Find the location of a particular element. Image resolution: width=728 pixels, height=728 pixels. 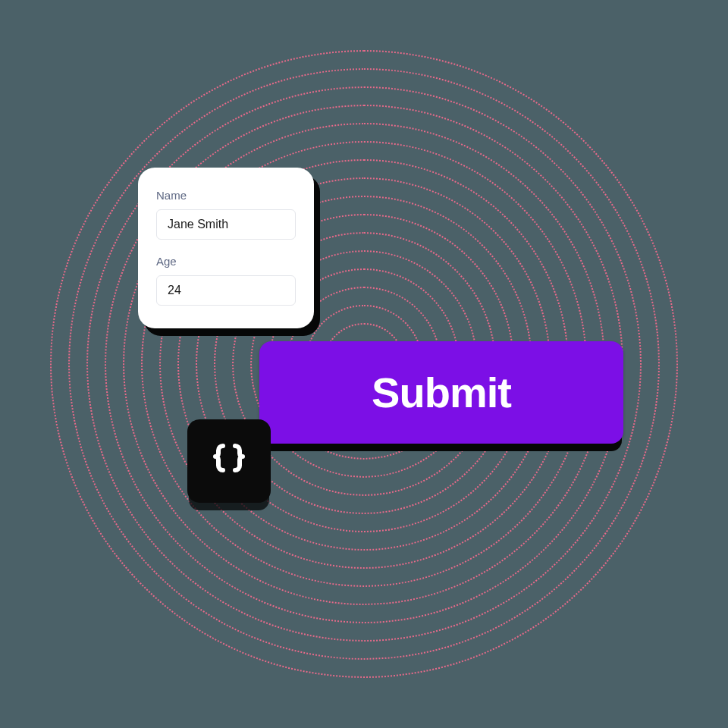

name-input is located at coordinates (226, 224).